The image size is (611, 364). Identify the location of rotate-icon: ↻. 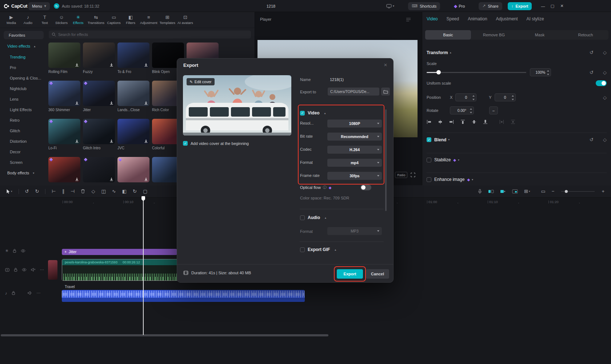
(135, 191).